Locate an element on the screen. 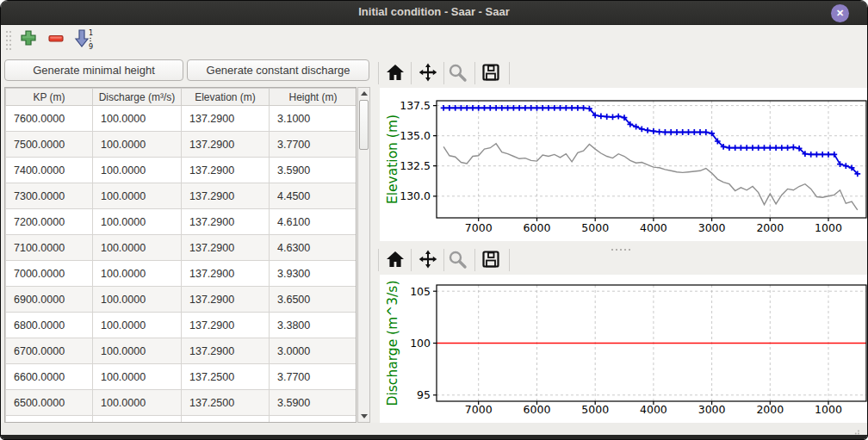 This screenshot has height=440, width=868. table-cell: 7200.0000 is located at coordinates (50, 222).